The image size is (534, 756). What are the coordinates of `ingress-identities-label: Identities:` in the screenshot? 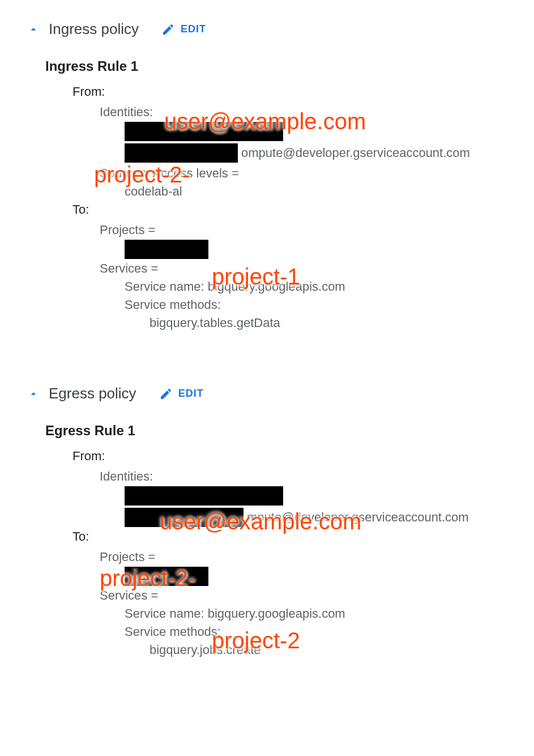 It's located at (304, 112).